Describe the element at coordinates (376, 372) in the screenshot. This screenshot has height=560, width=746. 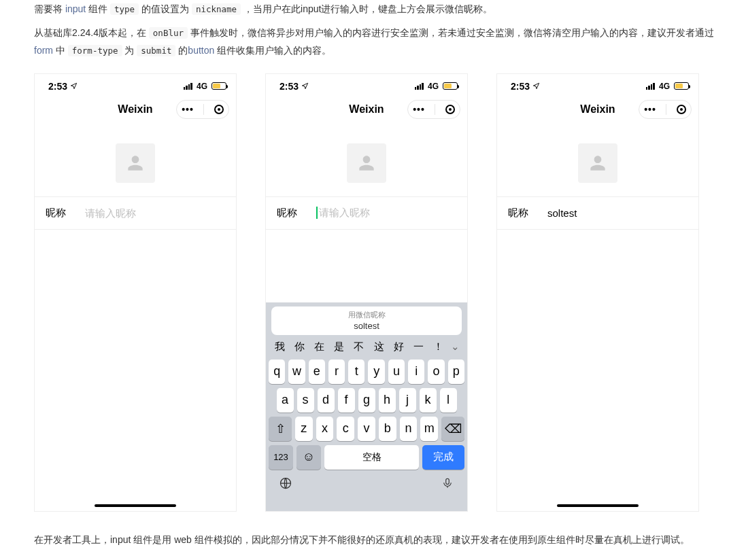
I see `key: y` at that location.